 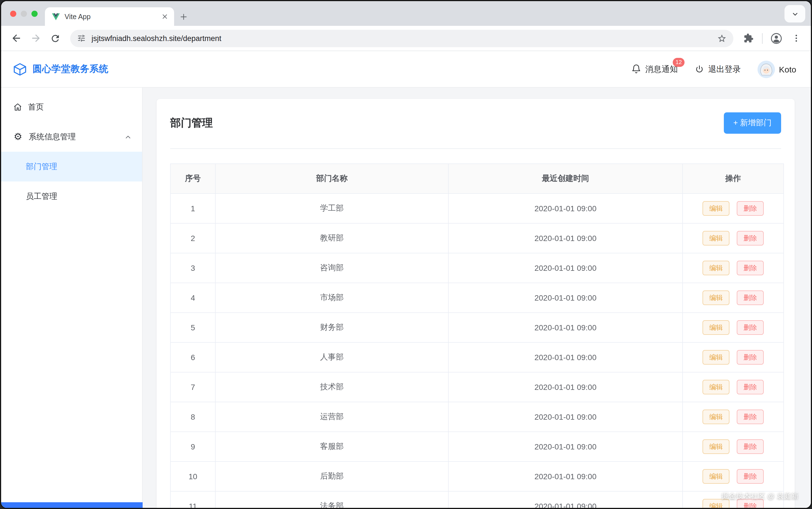 What do you see at coordinates (717, 69) in the screenshot?
I see `logout-button: 退出登录` at bounding box center [717, 69].